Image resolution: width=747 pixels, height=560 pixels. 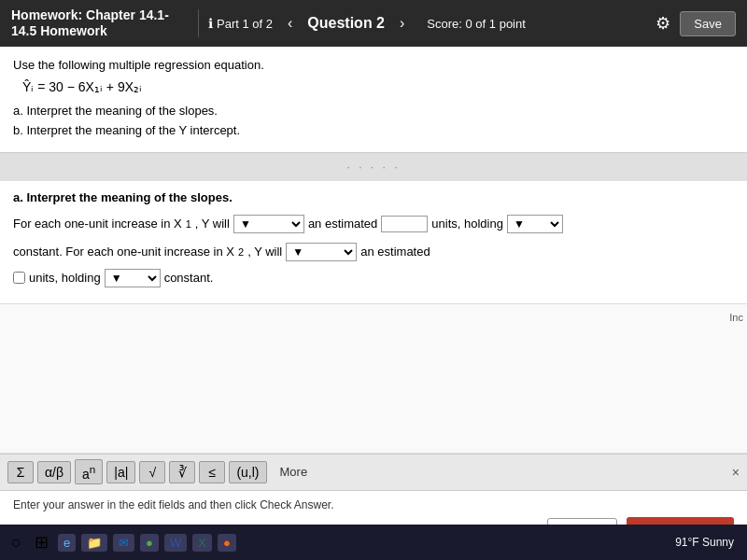 I want to click on select-holding-1: ▼ X₁ X₂, so click(x=535, y=224).